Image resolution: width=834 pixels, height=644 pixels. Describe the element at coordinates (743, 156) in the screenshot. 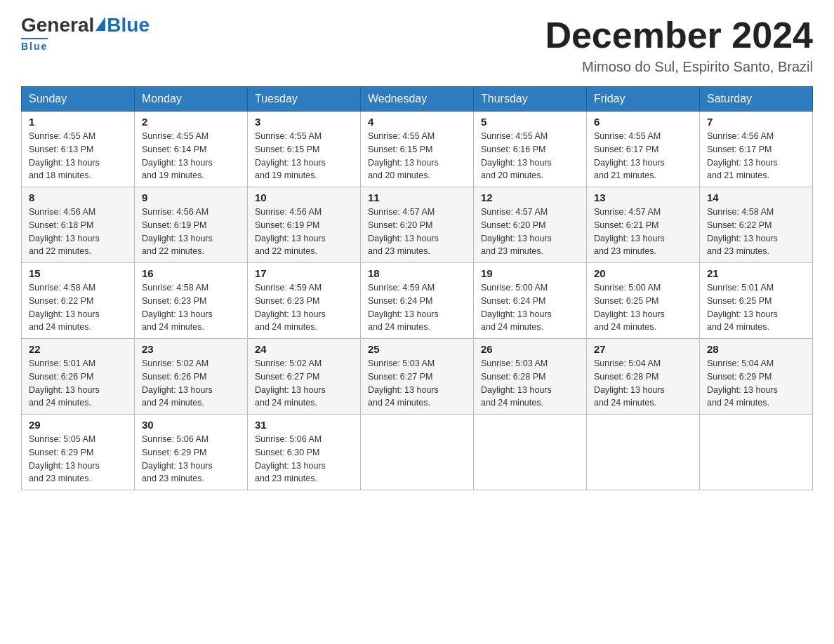

I see `day-info: Sunrise: 4:56 AMSunset: 6:17 PMDaylight:…` at that location.